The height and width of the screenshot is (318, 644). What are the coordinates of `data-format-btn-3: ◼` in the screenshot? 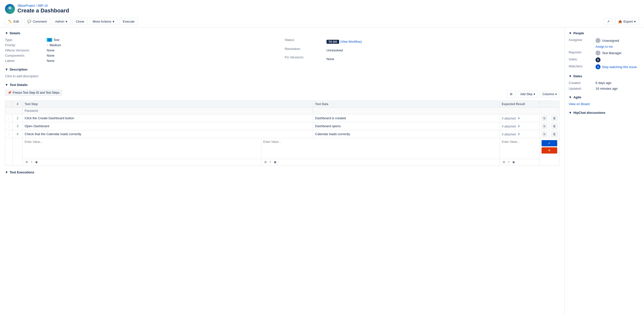 It's located at (275, 162).